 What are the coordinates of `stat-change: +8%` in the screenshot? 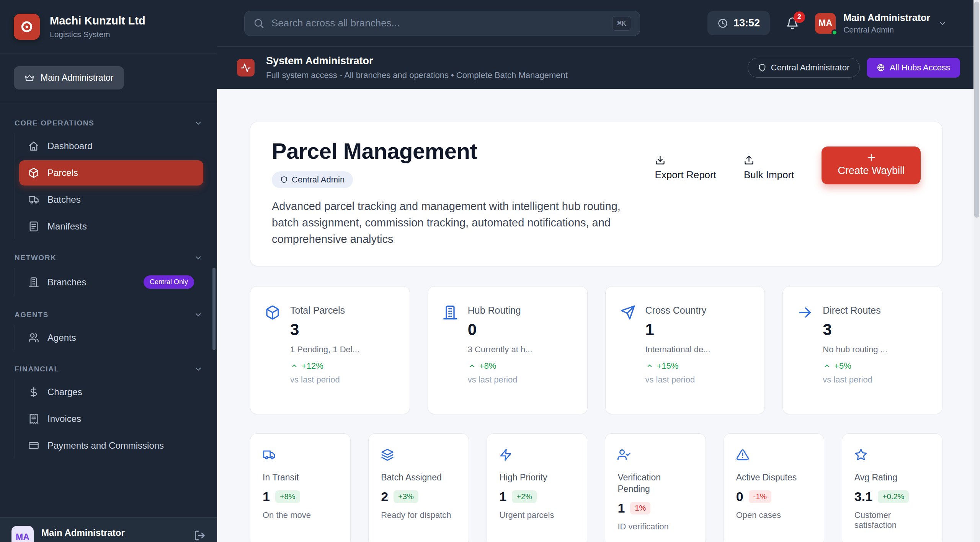 It's located at (500, 366).